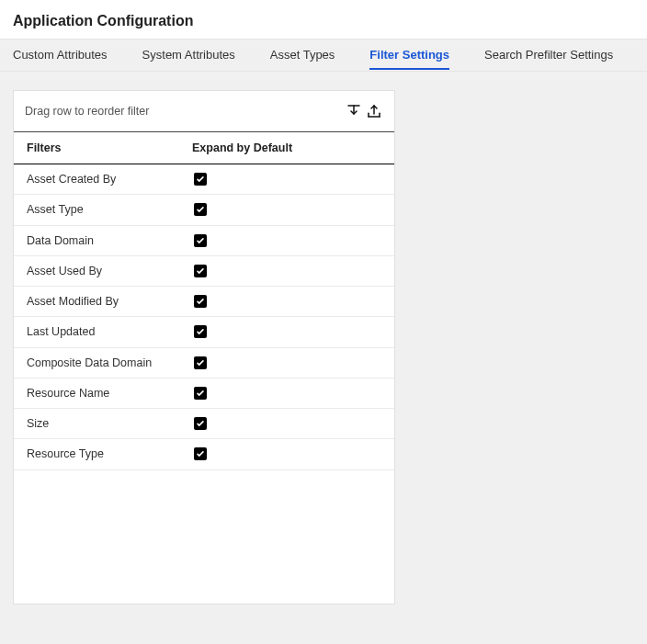 Image resolution: width=647 pixels, height=644 pixels. What do you see at coordinates (204, 209) in the screenshot?
I see `table-row: Asset Type` at bounding box center [204, 209].